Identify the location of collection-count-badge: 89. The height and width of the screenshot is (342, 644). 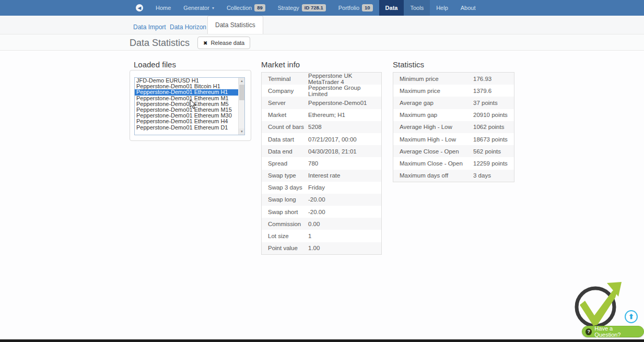
(260, 8).